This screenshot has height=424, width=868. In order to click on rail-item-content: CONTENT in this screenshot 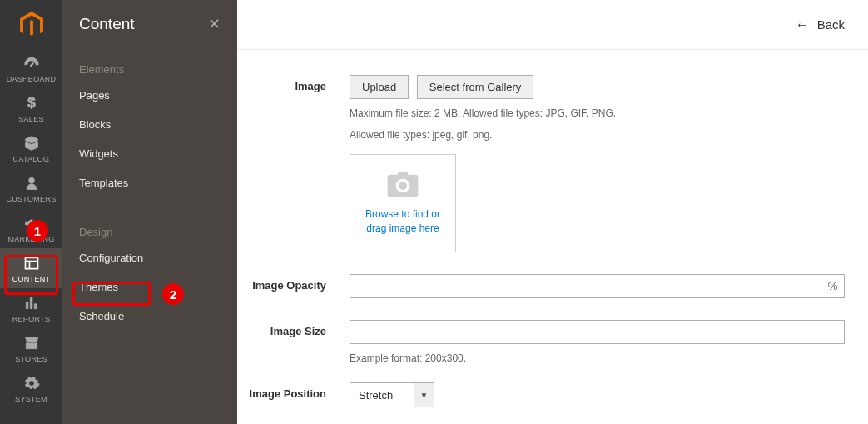, I will do `click(32, 268)`.